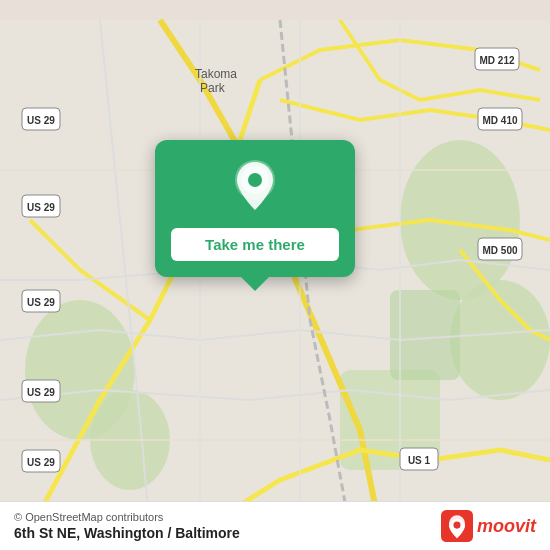 The height and width of the screenshot is (550, 550). What do you see at coordinates (420, 460) in the screenshot?
I see `svg-text: US 1` at bounding box center [420, 460].